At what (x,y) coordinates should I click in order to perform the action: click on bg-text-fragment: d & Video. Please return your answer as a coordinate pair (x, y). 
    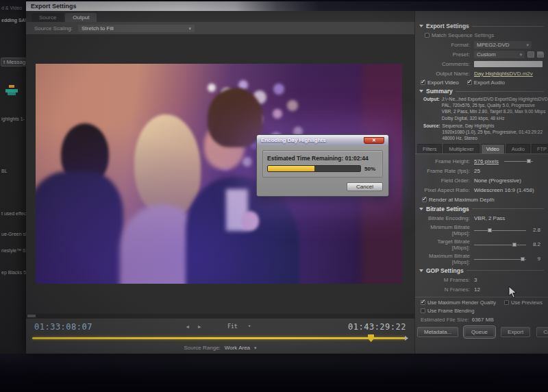
    Looking at the image, I should click on (12, 8).